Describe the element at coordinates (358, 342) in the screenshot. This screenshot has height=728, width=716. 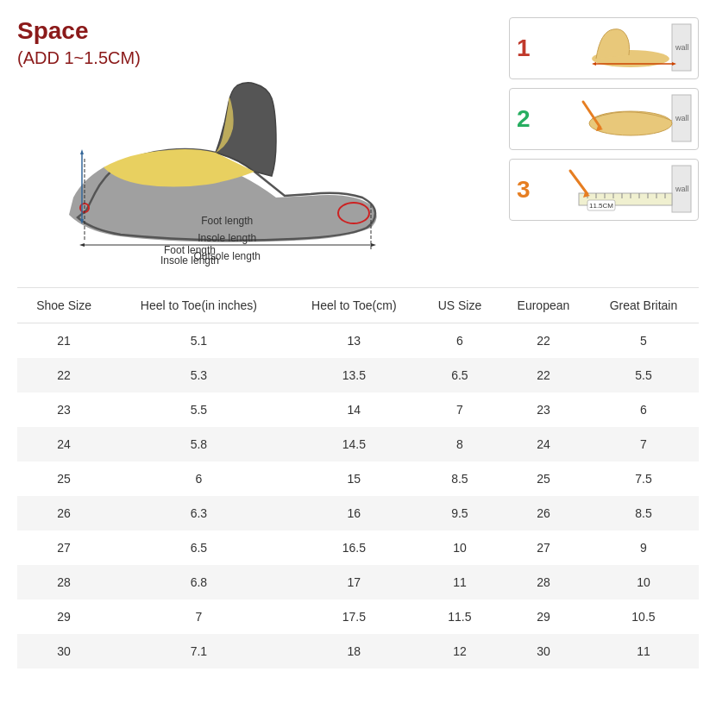
I see `table-row: 215.1136225` at that location.